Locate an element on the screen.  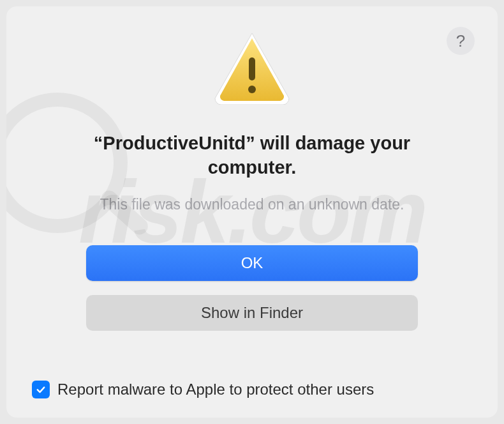
ok-button-label: OK is located at coordinates (253, 263).